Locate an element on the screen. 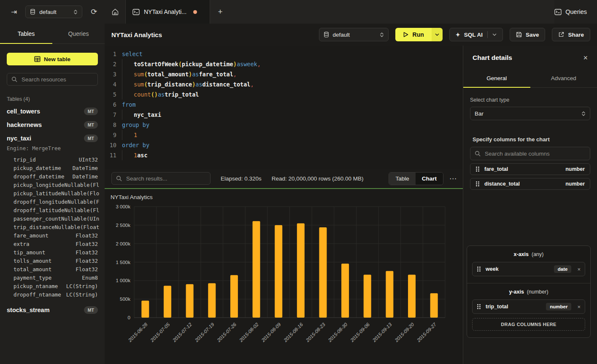  columns-search-input is located at coordinates (535, 154).